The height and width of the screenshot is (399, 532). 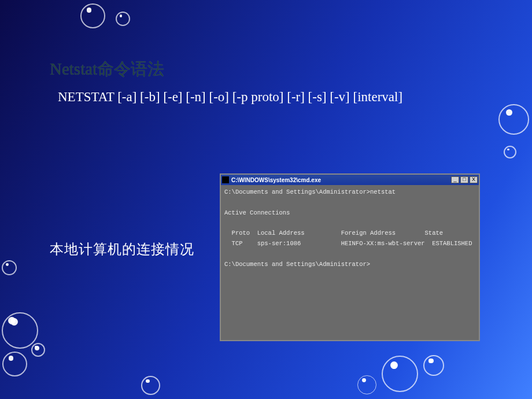 I want to click on syntax-line: NETSTAT [-a] [-b] [-e] [-n] [-o] [-p pro…, so click(x=230, y=97).